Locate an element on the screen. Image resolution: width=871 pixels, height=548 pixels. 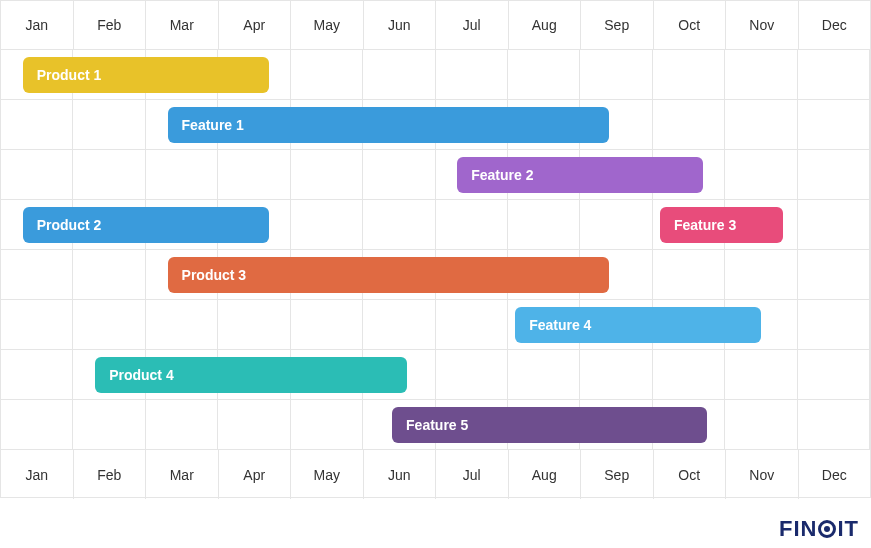
gantt-row: Feature 1 is located at coordinates (436, 125).